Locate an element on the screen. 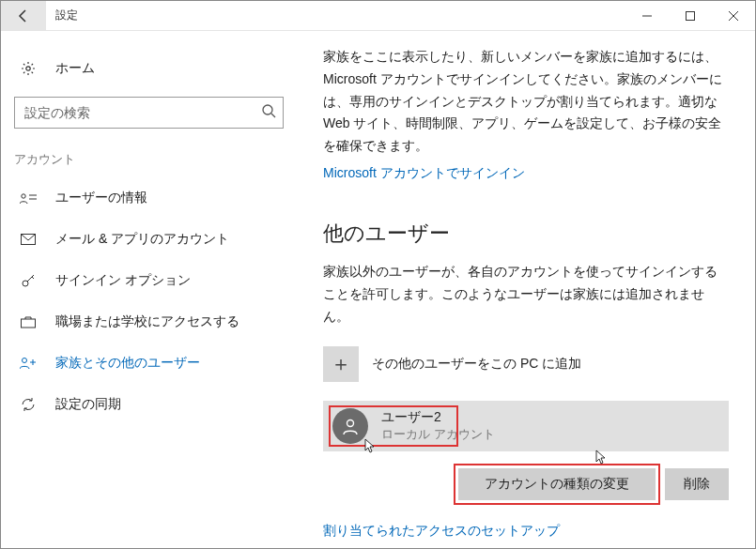 The width and height of the screenshot is (756, 549). sidebar-item-userinfo: ユーザーの情報 is located at coordinates (148, 198).